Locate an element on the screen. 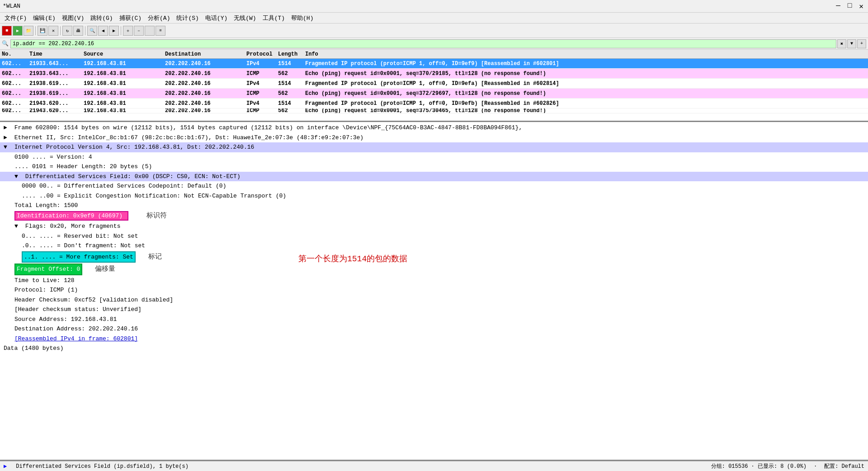 This screenshot has height=471, width=868. menu-help: 帮助(H) is located at coordinates (302, 18).